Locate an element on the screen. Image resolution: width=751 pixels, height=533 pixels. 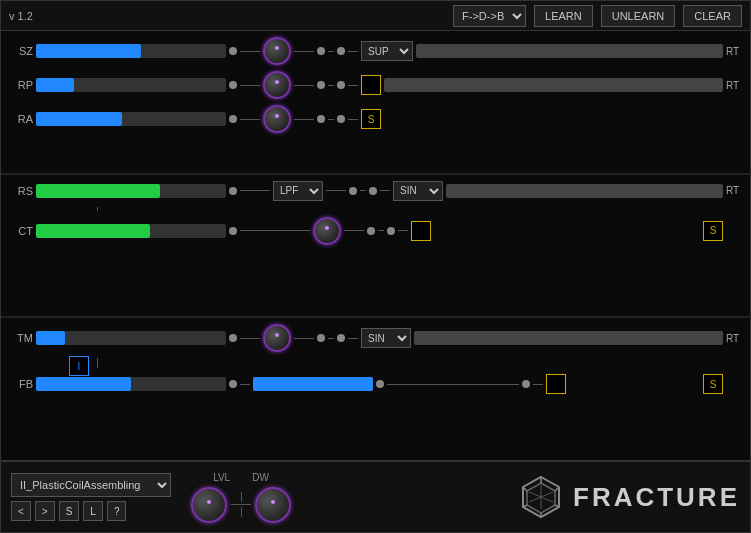
fb-yellow-box is located at coordinates (556, 384).